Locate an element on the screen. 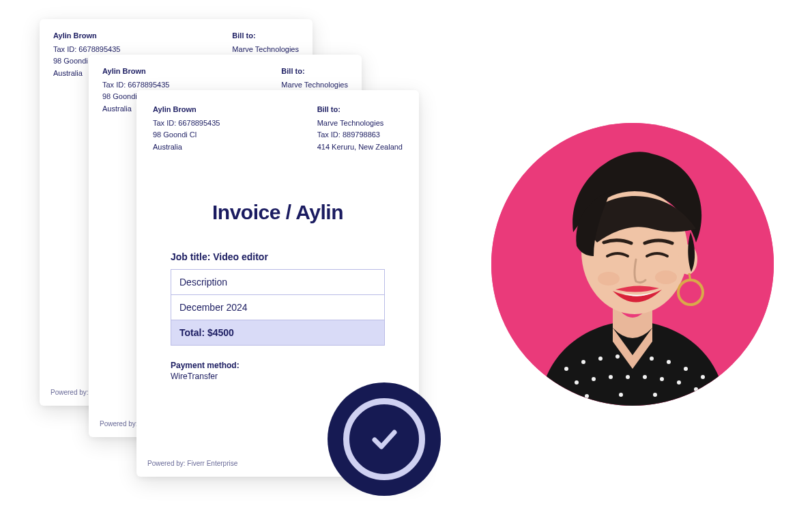 Image resolution: width=812 pixels, height=530 pixels. invoice-title: Invoice / Aylin is located at coordinates (278, 212).